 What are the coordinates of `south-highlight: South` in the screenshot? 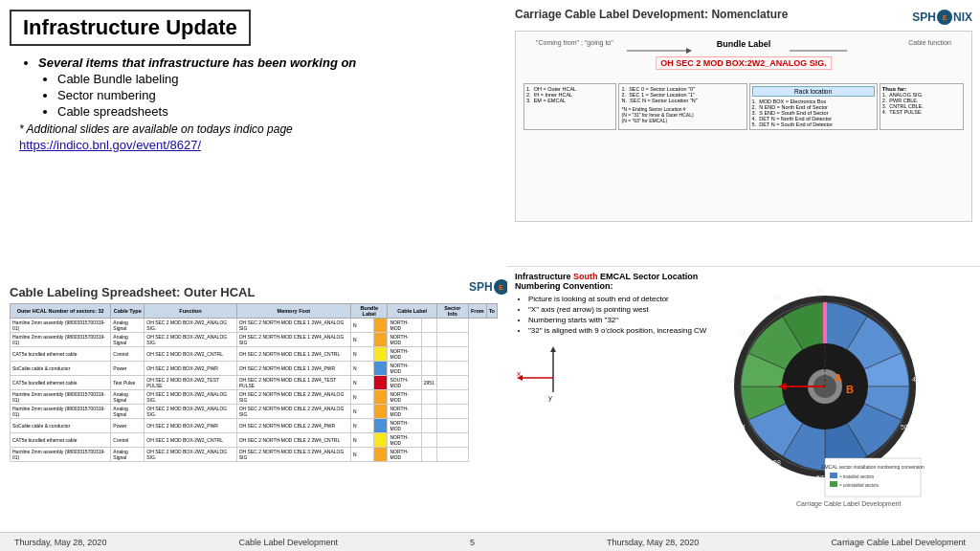 It's located at (586, 276).